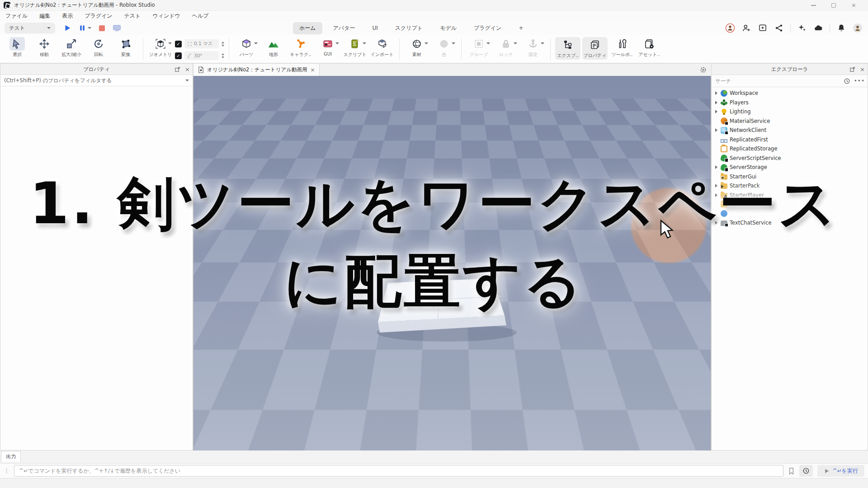  Describe the element at coordinates (789, 177) in the screenshot. I see `tree-item-startergui: StarterGui` at that location.